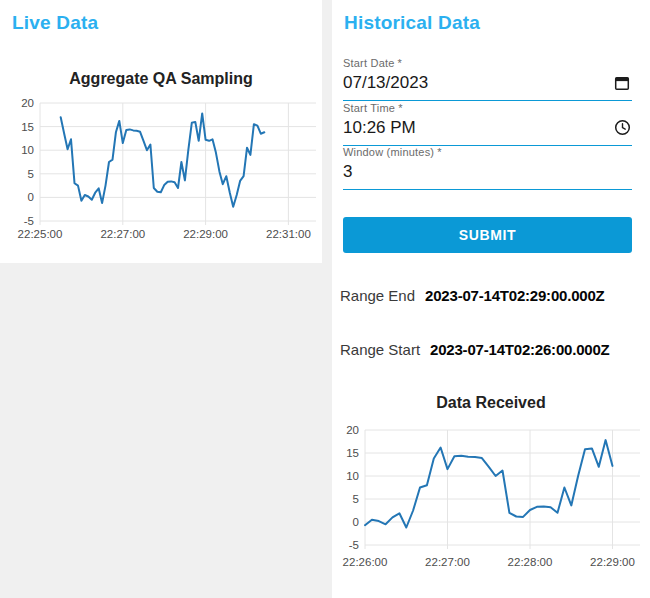 The height and width of the screenshot is (598, 650). What do you see at coordinates (488, 124) in the screenshot?
I see `start-time-field: Start Time*` at bounding box center [488, 124].